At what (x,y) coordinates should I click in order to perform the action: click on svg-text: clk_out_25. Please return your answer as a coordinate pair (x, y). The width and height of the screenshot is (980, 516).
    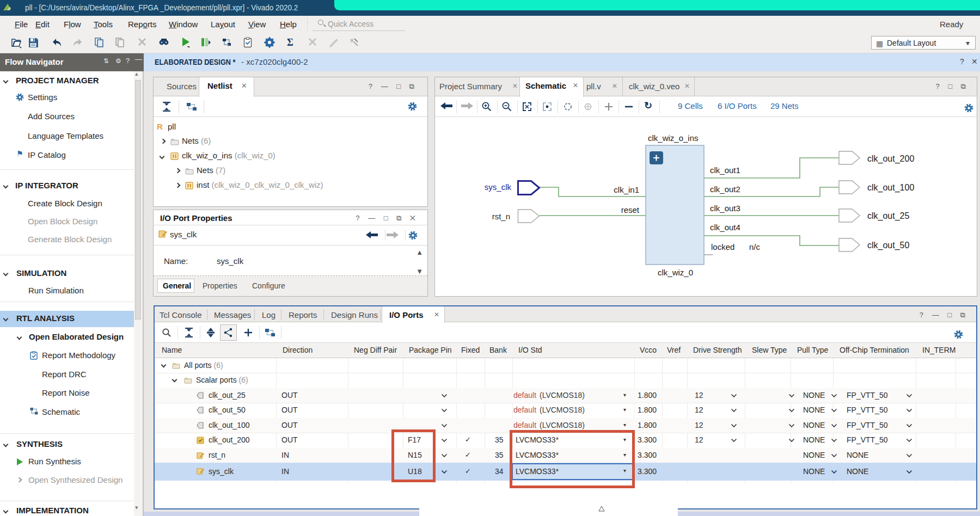
    Looking at the image, I should click on (889, 216).